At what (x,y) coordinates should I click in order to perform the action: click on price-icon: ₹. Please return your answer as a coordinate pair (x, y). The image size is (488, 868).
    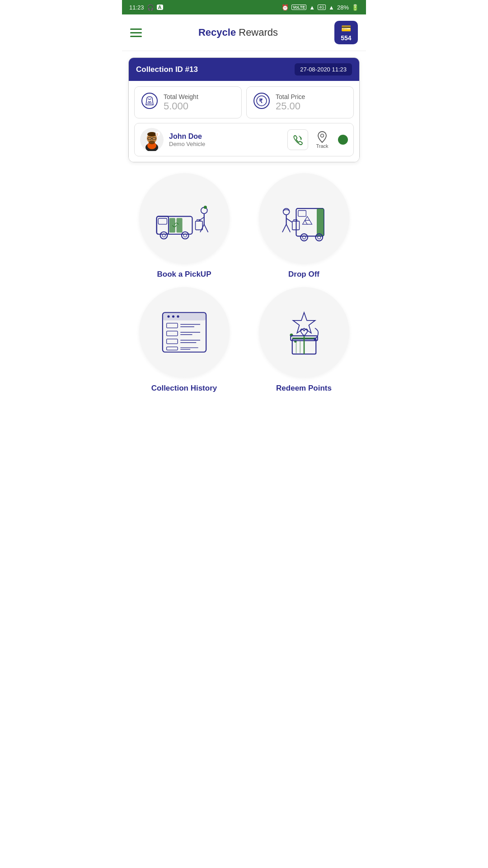
    Looking at the image, I should click on (262, 102).